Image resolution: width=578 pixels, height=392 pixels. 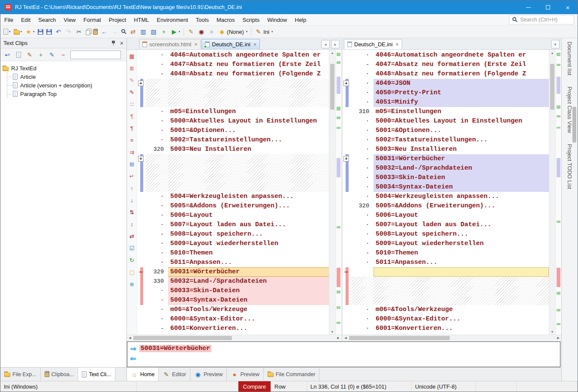 What do you see at coordinates (231, 44) in the screenshot?
I see `tab-deutsch-de-ini: Deutsch_DE.ini×` at bounding box center [231, 44].